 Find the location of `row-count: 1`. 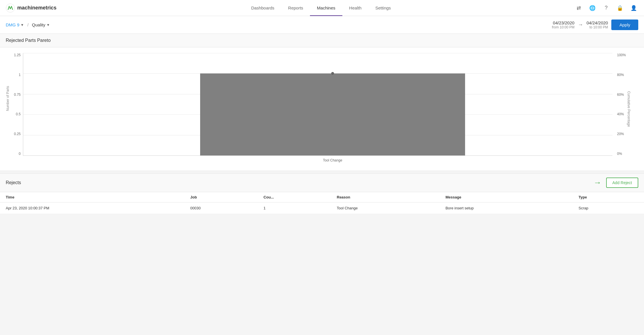

row-count: 1 is located at coordinates (294, 208).